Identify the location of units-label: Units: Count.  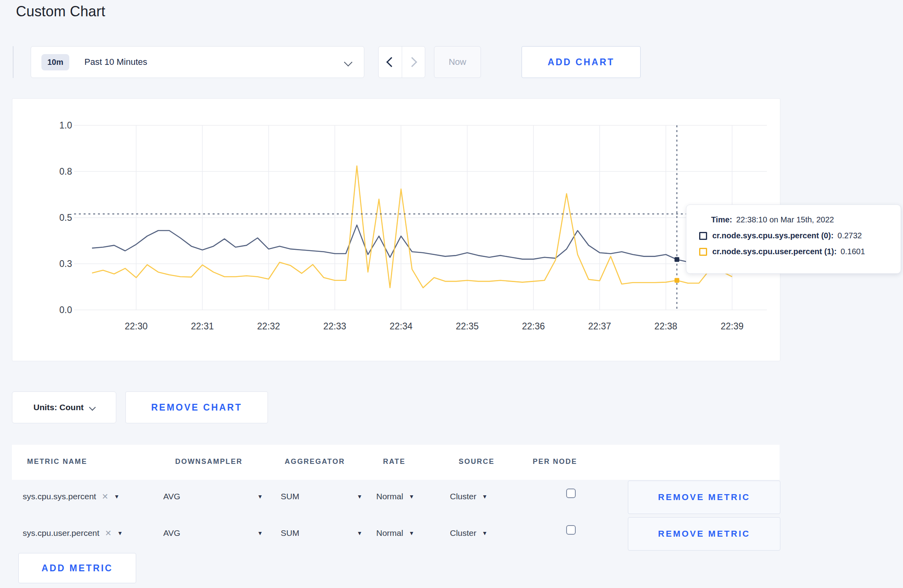
(59, 407).